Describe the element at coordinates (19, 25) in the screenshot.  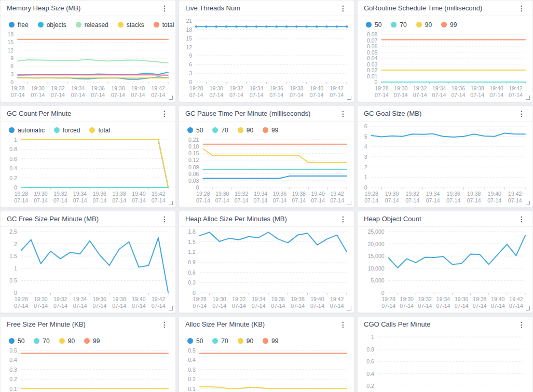
I see `legend-item-free: free` at that location.